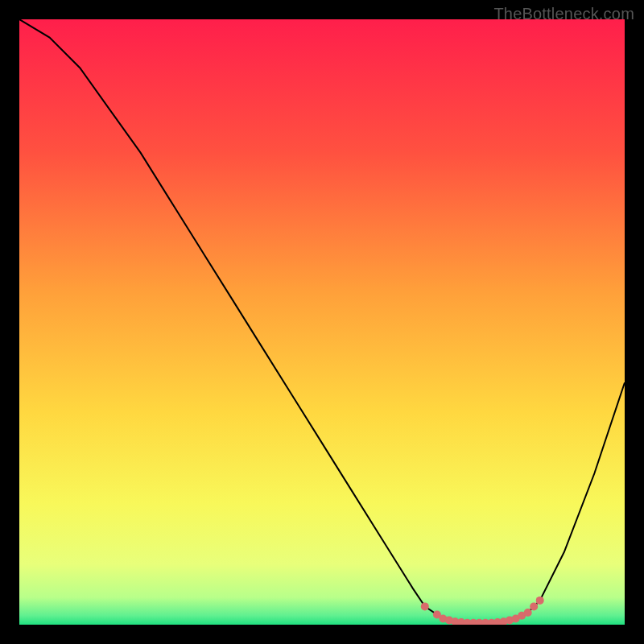  I want to click on highlight-markers, so click(483, 610).